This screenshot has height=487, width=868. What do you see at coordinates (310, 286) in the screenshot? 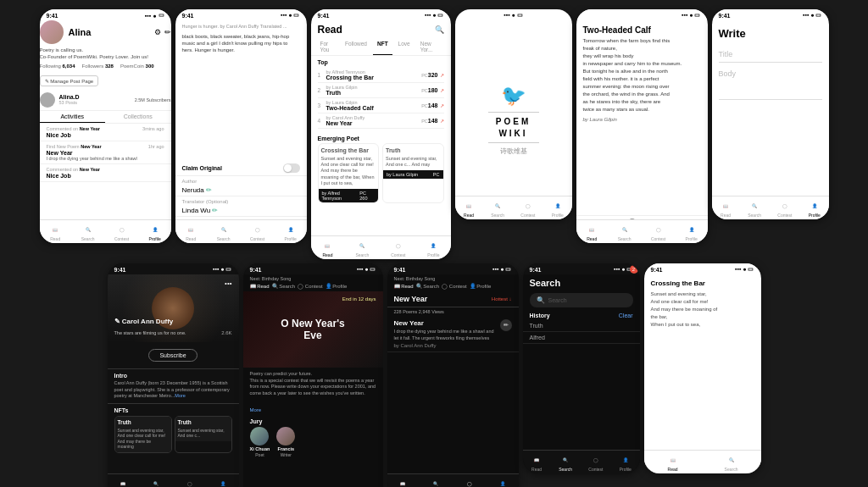
I see `contest-icon-contest: ◯ Contest` at bounding box center [310, 286].